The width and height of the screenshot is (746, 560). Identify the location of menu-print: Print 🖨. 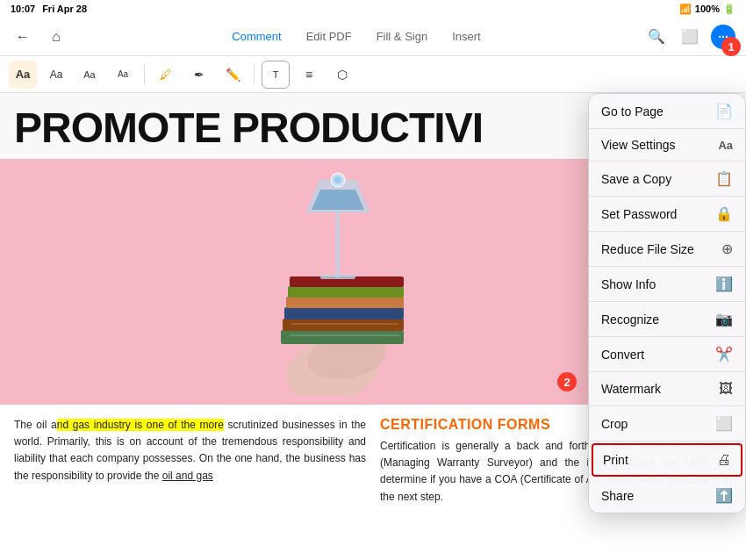
(667, 460).